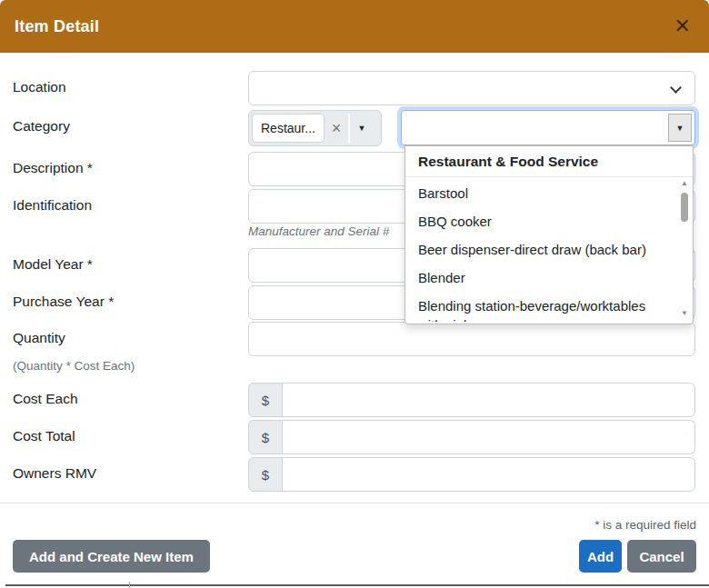  I want to click on location-select, so click(472, 88).